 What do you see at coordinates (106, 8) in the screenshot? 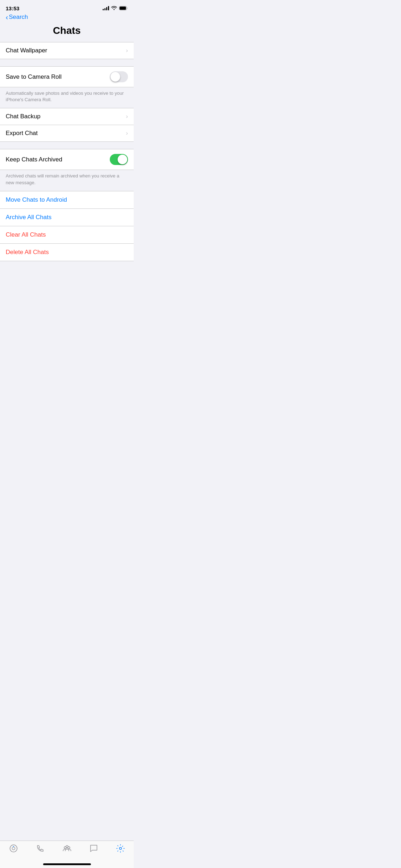
I see `signal-icon` at bounding box center [106, 8].